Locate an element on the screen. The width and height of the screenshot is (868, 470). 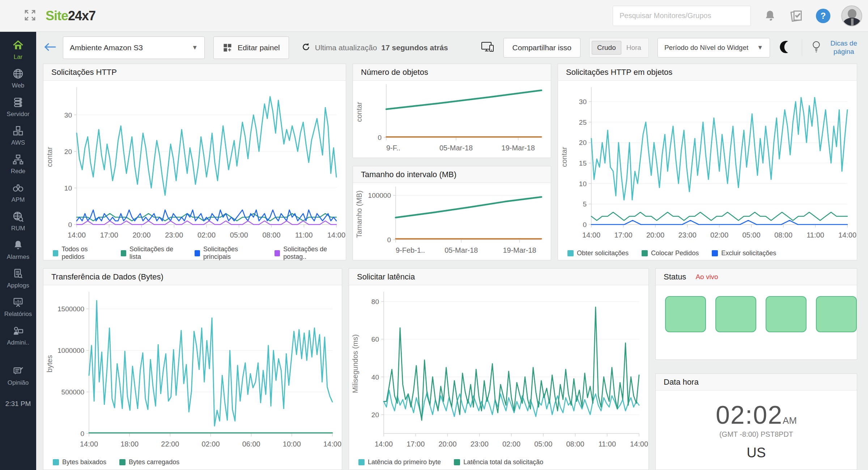
dark-mode-moon-icon is located at coordinates (786, 48).